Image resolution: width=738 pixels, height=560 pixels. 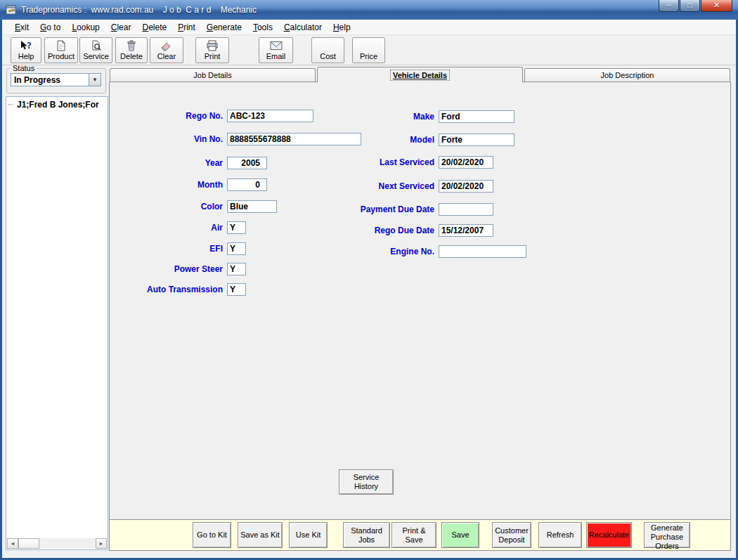 What do you see at coordinates (366, 482) in the screenshot?
I see `service-history-button: Service History` at bounding box center [366, 482].